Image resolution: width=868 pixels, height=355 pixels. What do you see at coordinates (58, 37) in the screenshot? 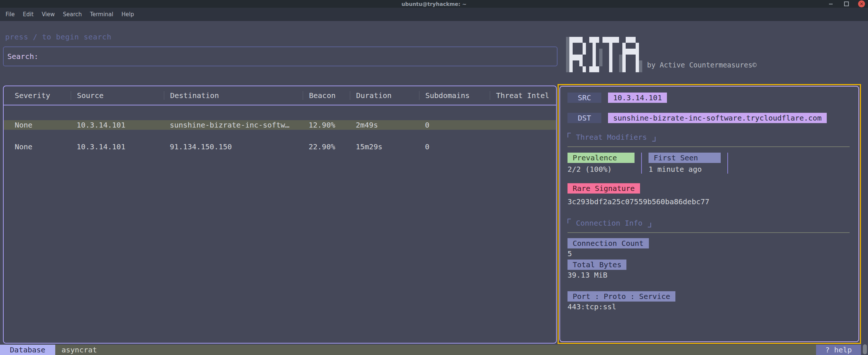
I see `search-hint: press / to begin search` at bounding box center [58, 37].